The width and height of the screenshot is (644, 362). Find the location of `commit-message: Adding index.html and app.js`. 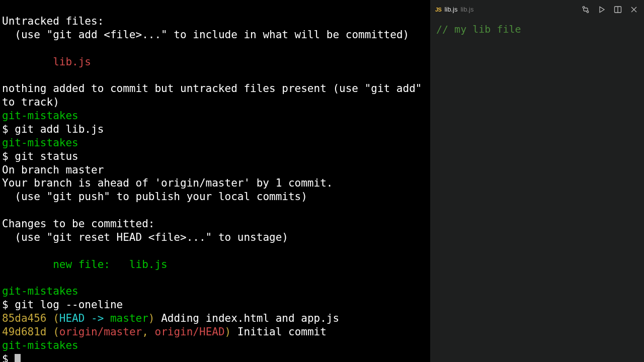

commit-message: Adding index.html and app.js is located at coordinates (247, 318).